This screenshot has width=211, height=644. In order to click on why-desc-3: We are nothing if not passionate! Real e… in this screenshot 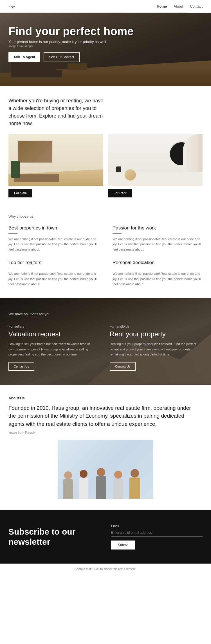, I will do `click(158, 279)`.